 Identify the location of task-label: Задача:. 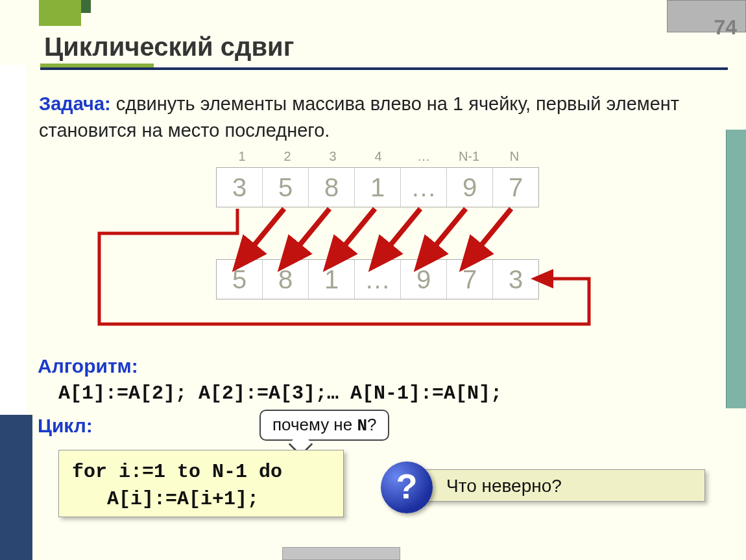
(75, 104).